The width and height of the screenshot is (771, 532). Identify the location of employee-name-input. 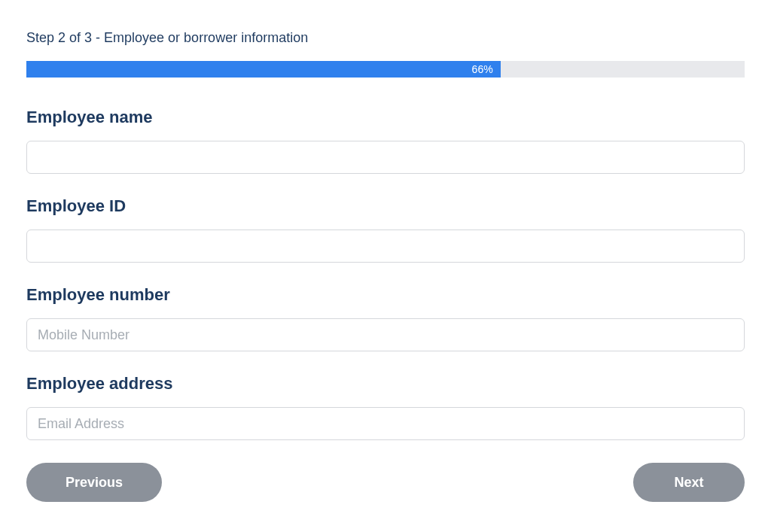
(386, 157).